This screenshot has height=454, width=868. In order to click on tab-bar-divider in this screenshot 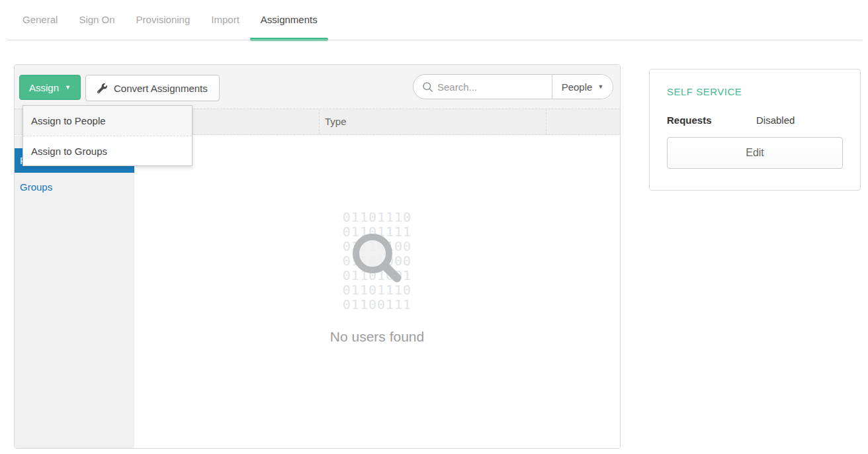, I will do `click(434, 40)`.